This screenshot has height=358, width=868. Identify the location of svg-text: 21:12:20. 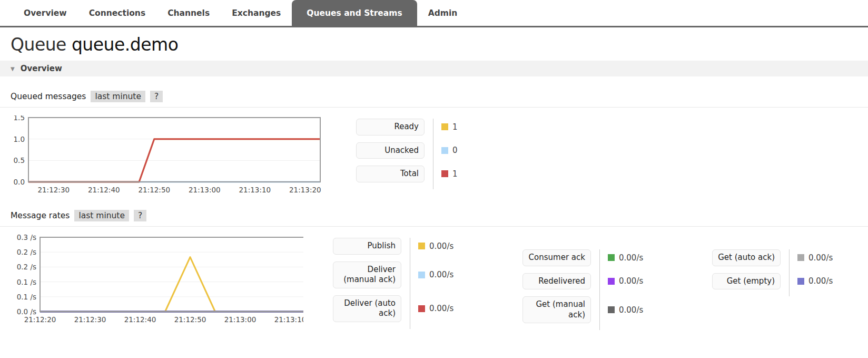
(40, 320).